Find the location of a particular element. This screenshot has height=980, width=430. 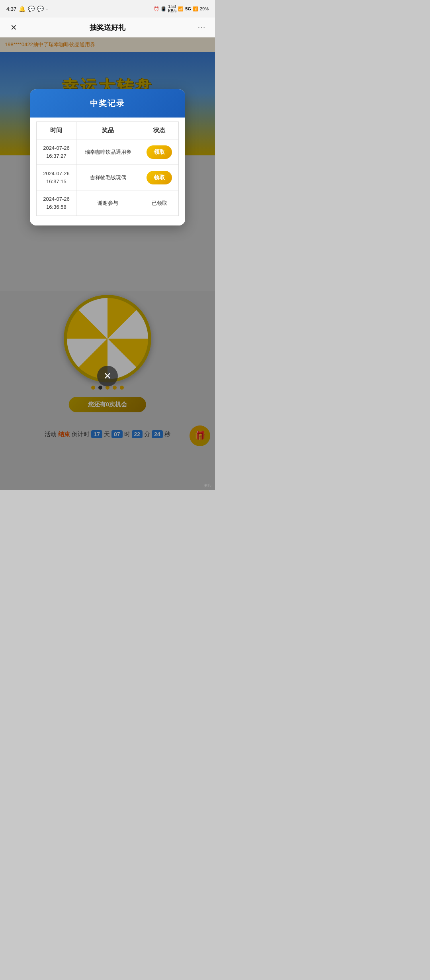

table-row: 2024-07-2616:37:15 吉祥物毛绒玩偶 领取 is located at coordinates (108, 178).